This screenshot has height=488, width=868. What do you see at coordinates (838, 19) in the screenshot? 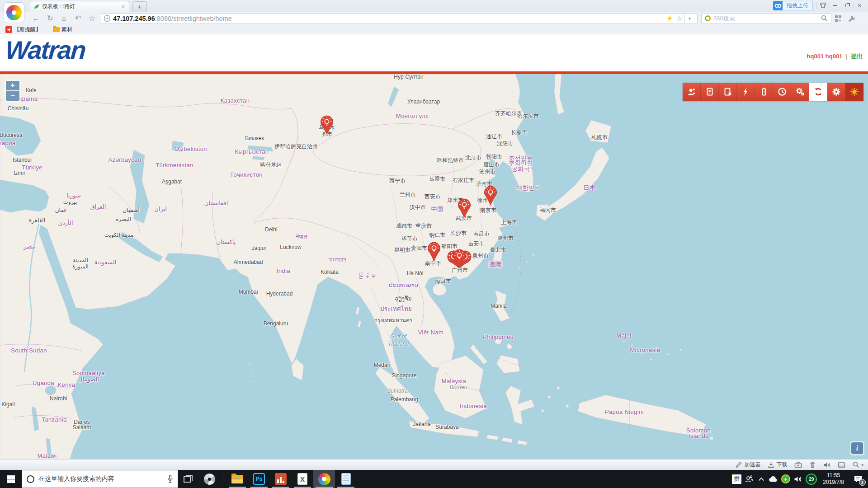
I see `apps-grid-icon` at bounding box center [838, 19].